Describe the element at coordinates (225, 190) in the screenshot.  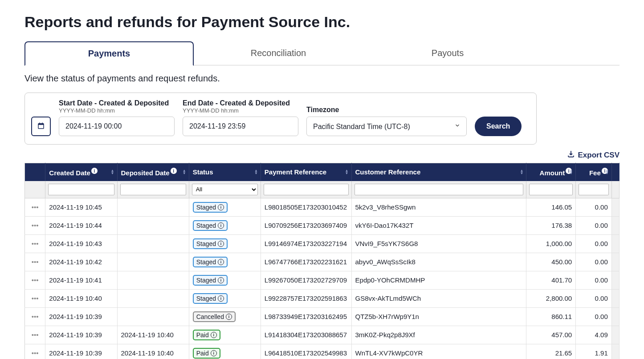
I see `filter-status-select: All` at that location.